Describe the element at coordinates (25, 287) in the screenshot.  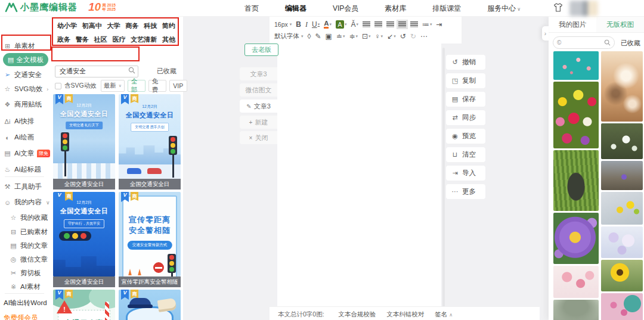
I see `sidebar-item-ai-materials: ※ AI素材` at that location.